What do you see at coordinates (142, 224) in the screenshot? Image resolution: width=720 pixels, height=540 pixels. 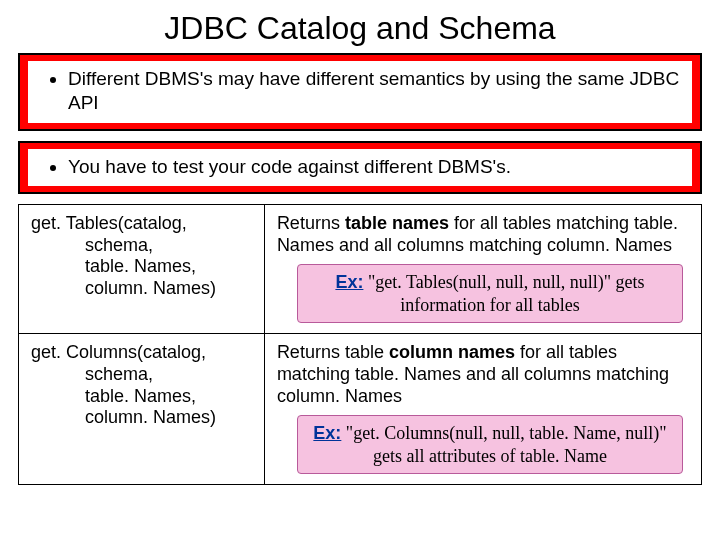 I see `sig-head: get. Tables(catalog,` at bounding box center [142, 224].